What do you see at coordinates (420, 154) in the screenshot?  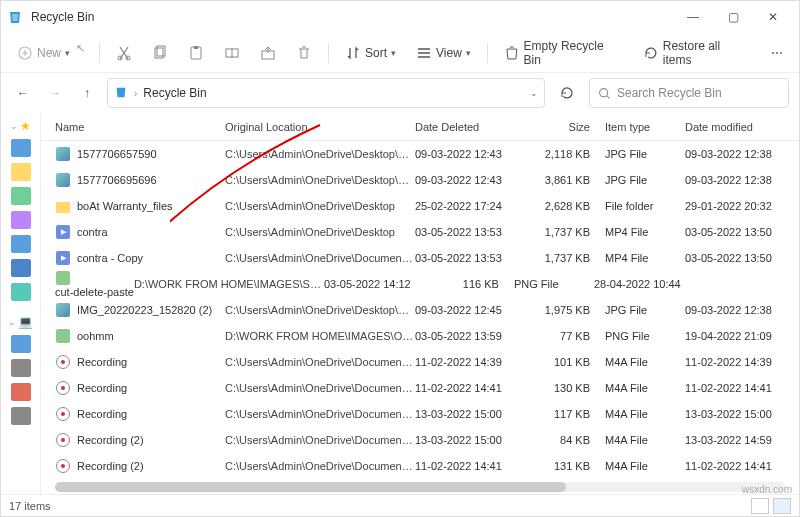 I see `file-row: 1577706657590C:\Users\Admin\OneDrive\Des…` at bounding box center [420, 154].